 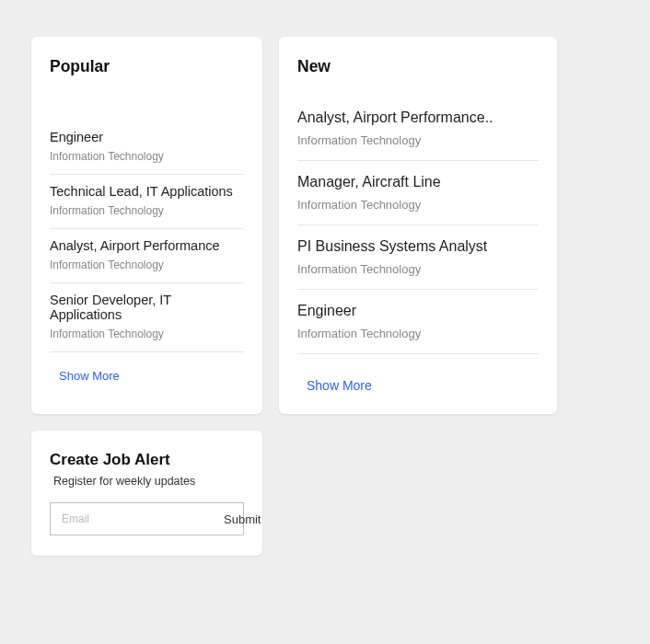 What do you see at coordinates (147, 66) in the screenshot?
I see `popular-title: Popular` at bounding box center [147, 66].